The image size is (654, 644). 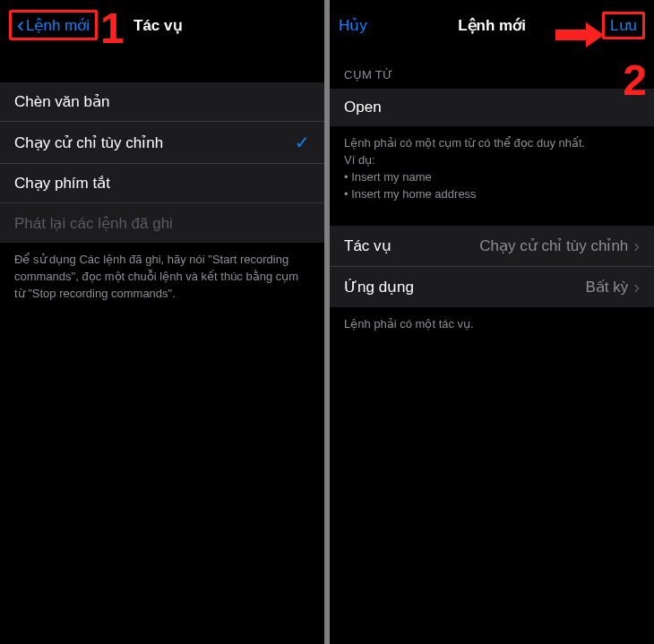 I want to click on footer-hint: Để sử dụng Các lệnh đã ghi, hãy nói "Sta…, so click(x=162, y=272).